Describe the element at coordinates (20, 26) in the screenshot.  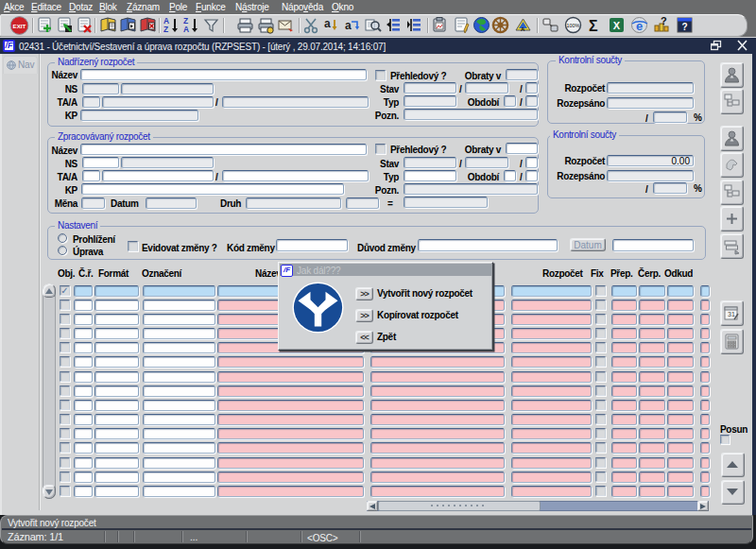
I see `svg-text: EXIT` at that location.